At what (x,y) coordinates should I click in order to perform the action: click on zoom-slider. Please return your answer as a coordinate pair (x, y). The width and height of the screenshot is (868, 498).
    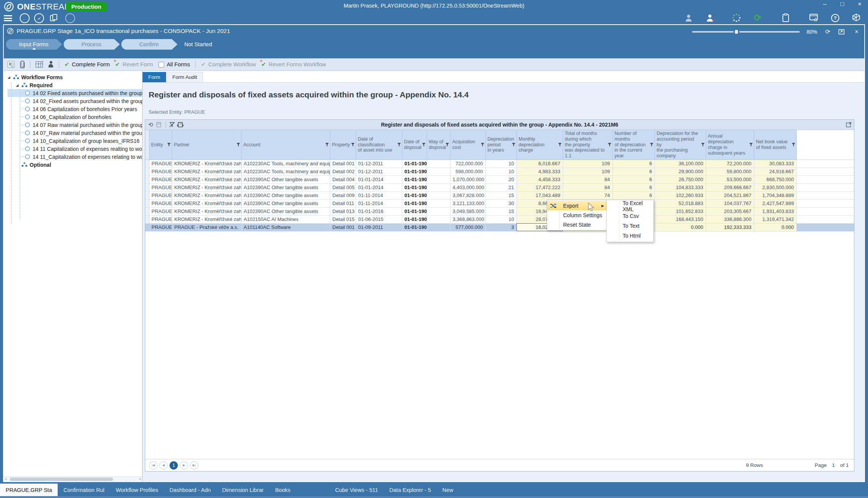
    Looking at the image, I should click on (746, 32).